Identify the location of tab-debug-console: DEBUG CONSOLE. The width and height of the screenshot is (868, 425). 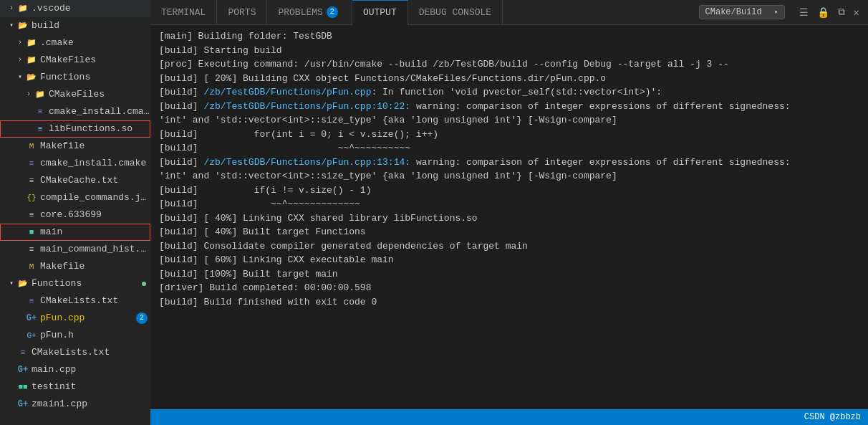
(455, 13).